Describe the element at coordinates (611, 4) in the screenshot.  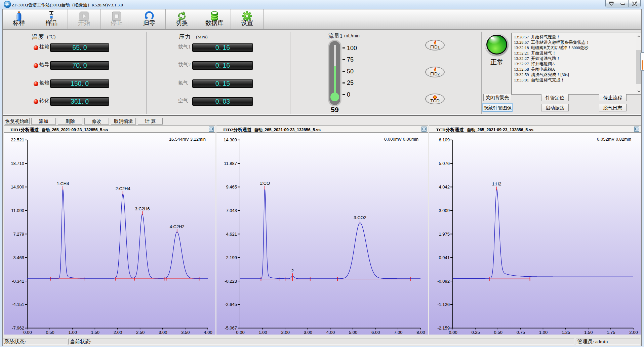
I see `rollup-button` at that location.